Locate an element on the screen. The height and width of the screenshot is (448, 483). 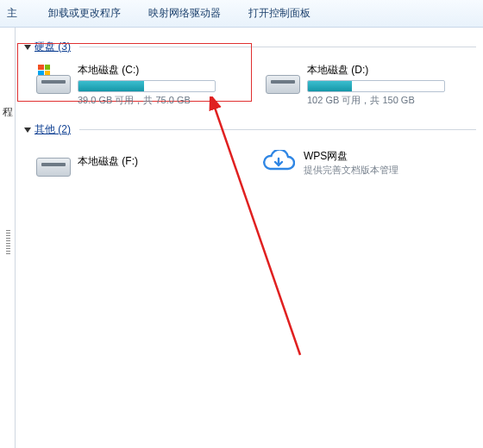
group-hdd-label: 硬盘 (3) is located at coordinates (53, 47).